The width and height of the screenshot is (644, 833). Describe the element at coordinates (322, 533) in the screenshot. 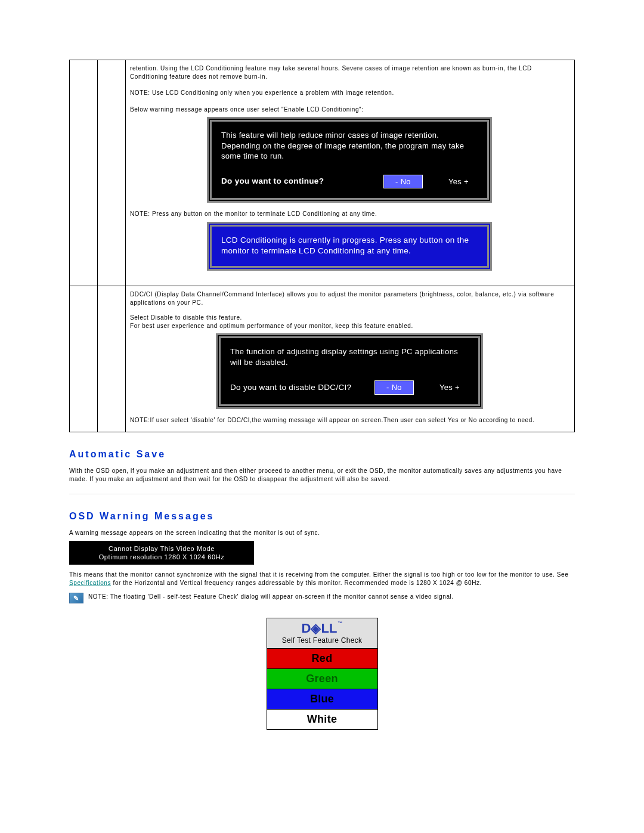

I see `osd-warning-intro: A warning message appears on the screen …` at that location.